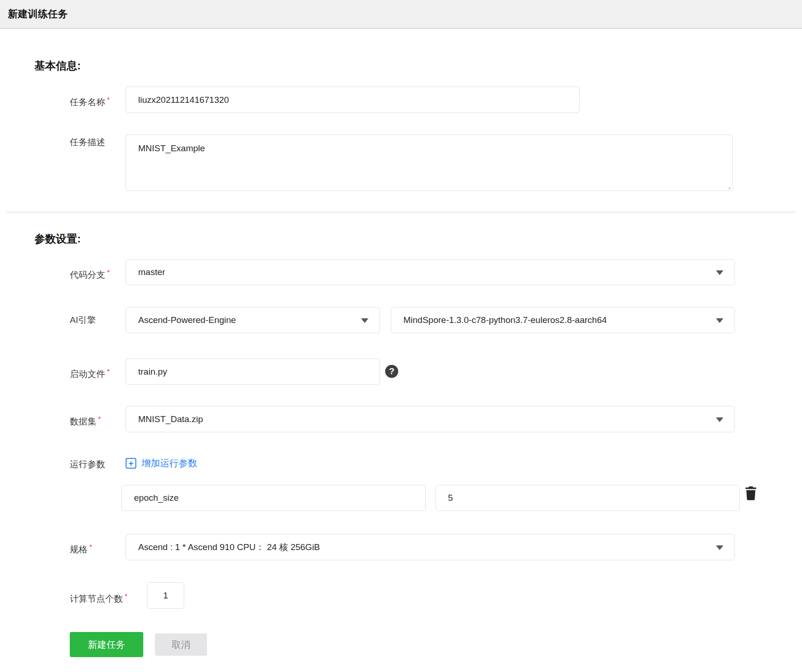  Describe the element at coordinates (87, 142) in the screenshot. I see `task-description-label: 任务描述` at that location.